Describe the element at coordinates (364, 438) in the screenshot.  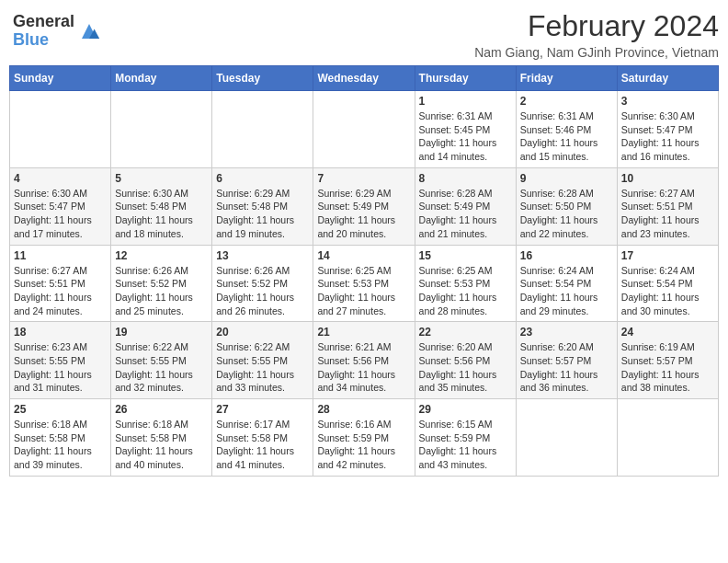
I see `week-row-4: 25Sunrise: 6:18 AMSunset: 5:58 PMDayligh…` at that location.